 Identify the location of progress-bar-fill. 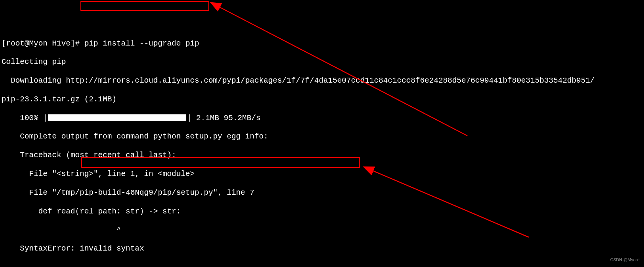
(117, 118).